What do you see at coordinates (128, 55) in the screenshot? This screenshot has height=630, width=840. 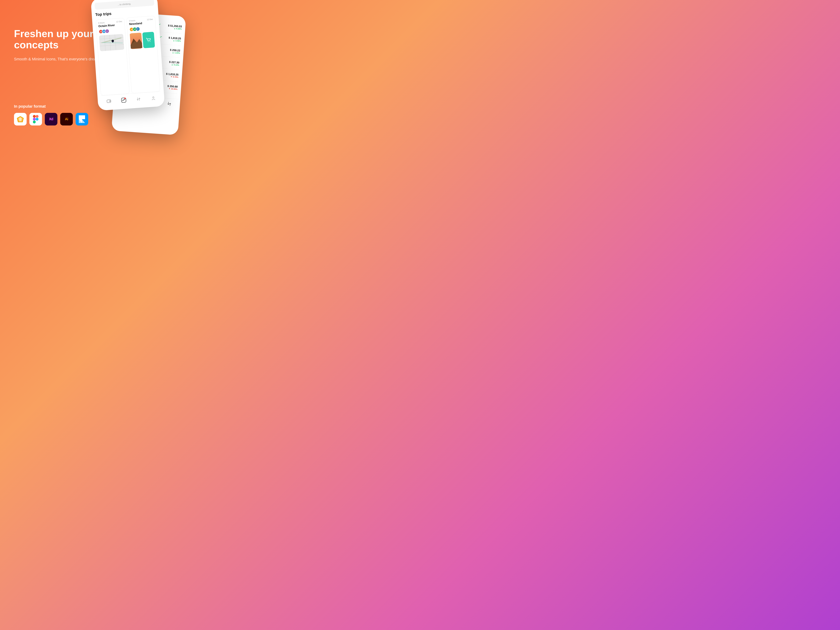 I see `phone-travel: ...to climbing. Top trips 5 hours 12 Dec…` at bounding box center [128, 55].